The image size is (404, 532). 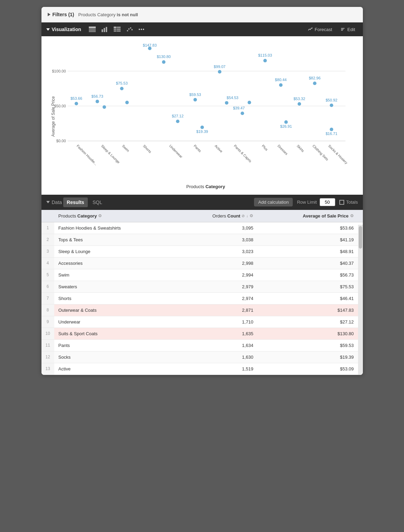 What do you see at coordinates (308, 287) in the screenshot?
I see `cell-avg-price: $75.53` at bounding box center [308, 287].